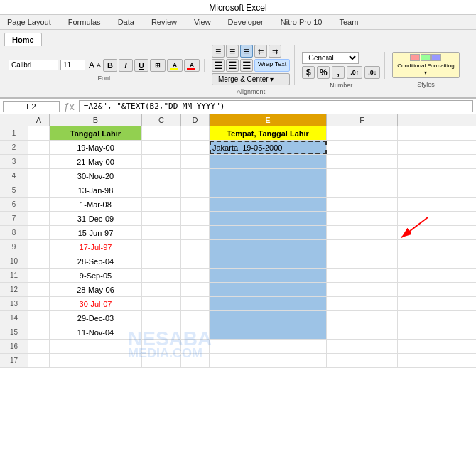 The width and height of the screenshot is (476, 476). What do you see at coordinates (269, 134) in the screenshot?
I see `cell-e1: Tempat, Tanggal Lahir` at bounding box center [269, 134].